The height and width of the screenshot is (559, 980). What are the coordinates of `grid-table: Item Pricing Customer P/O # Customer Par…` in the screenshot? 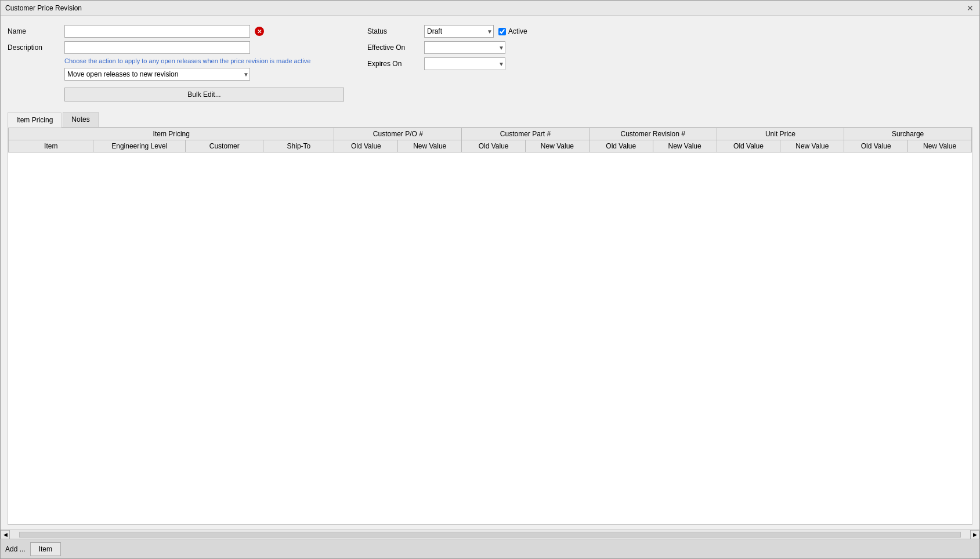 It's located at (490, 140).